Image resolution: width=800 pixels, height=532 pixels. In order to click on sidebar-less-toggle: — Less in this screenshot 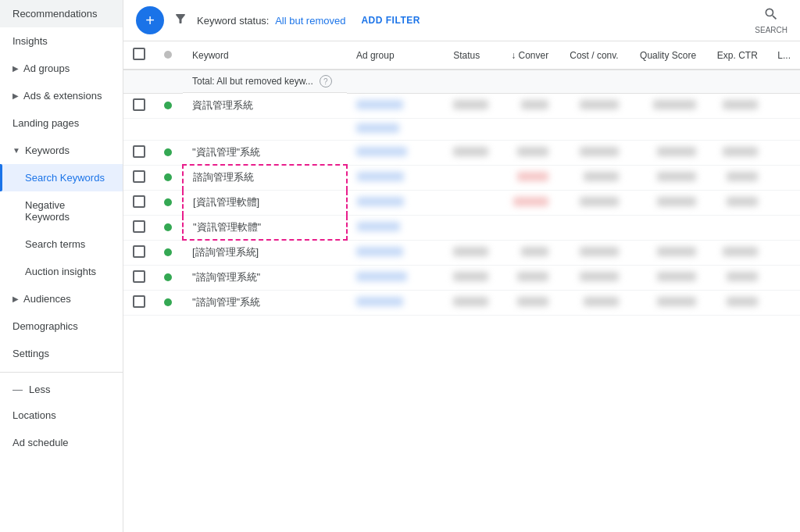, I will do `click(61, 389)`.